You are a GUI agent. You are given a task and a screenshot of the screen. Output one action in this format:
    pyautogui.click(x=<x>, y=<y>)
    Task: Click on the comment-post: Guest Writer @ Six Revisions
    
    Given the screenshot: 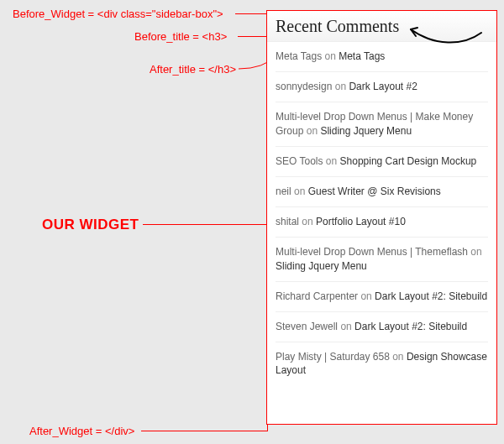 What is the action you would take?
    pyautogui.click(x=375, y=191)
    